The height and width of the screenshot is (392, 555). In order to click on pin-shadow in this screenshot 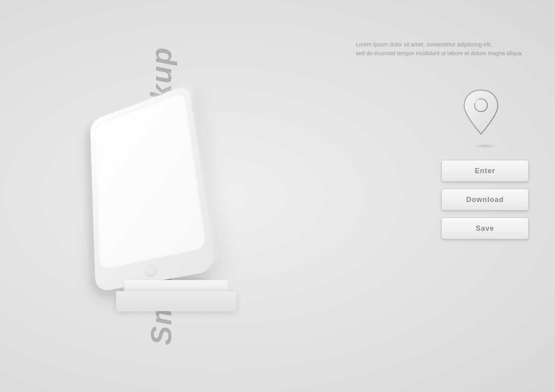, I will do `click(485, 146)`.